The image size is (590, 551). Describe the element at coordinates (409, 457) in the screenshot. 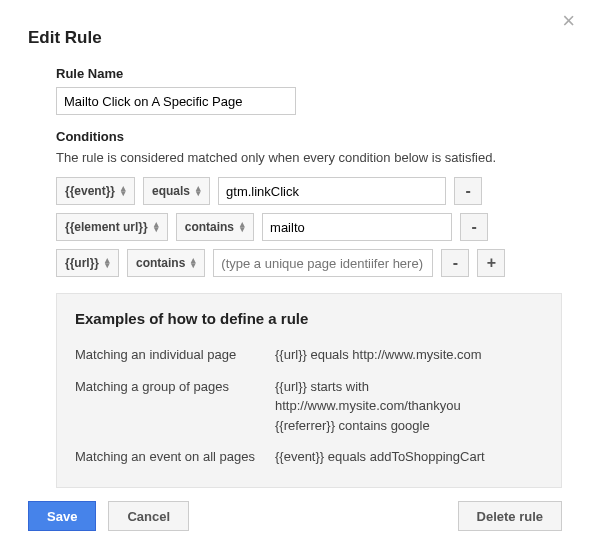

I see `example-value: {{event}} equals addToShoppingCart` at that location.